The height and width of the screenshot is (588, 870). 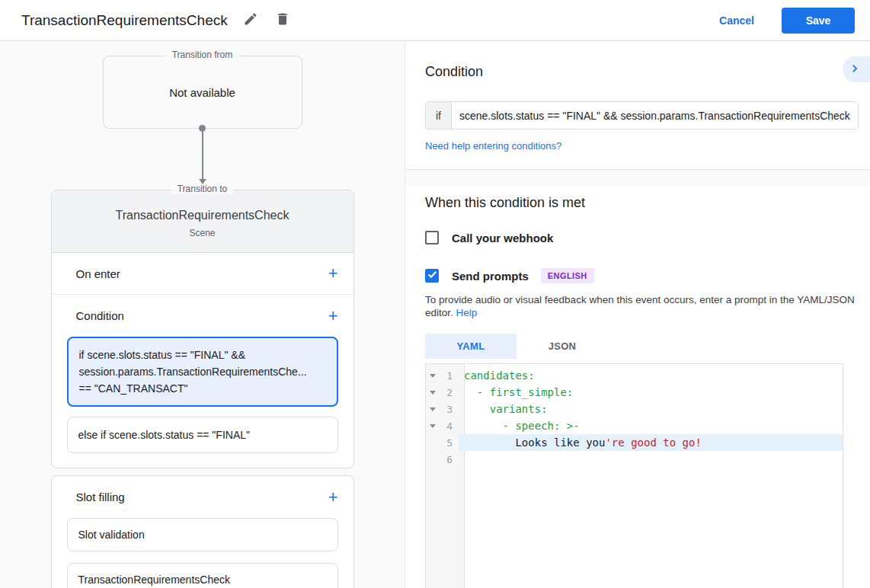 I want to click on code-line: 3 variants:, so click(x=634, y=409).